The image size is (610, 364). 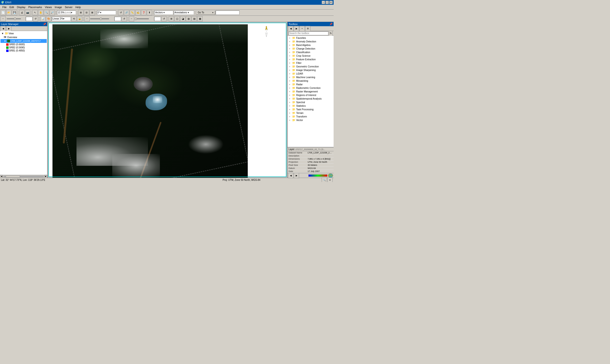 What do you see at coordinates (15, 13) in the screenshot?
I see `save-button: 💾` at bounding box center [15, 13].